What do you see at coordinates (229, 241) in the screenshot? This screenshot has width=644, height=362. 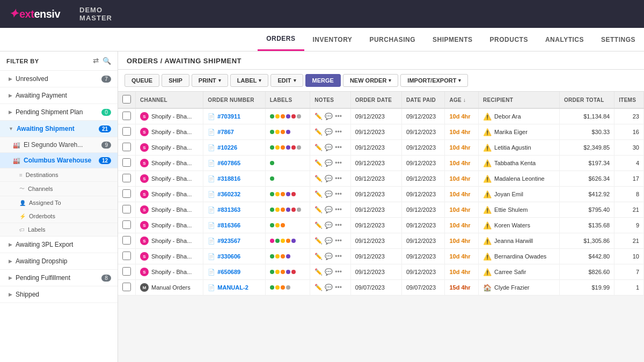 I see `order-link: #923567` at bounding box center [229, 241].